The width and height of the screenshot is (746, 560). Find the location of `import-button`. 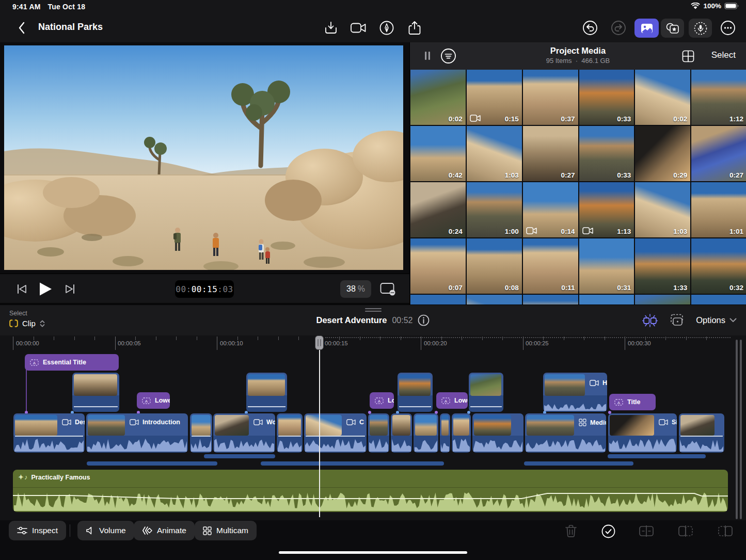

import-button is located at coordinates (331, 28).